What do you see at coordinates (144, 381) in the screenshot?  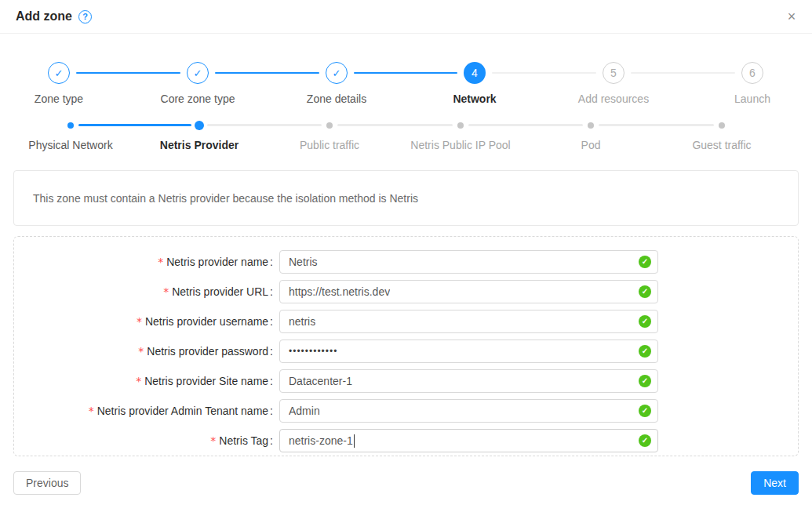 I see `field-label: *Netris provider Site name:` at bounding box center [144, 381].